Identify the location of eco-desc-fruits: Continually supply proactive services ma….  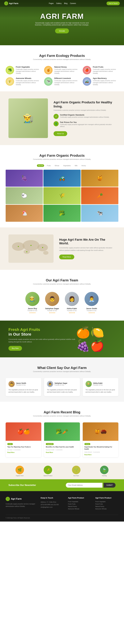
(106, 72).